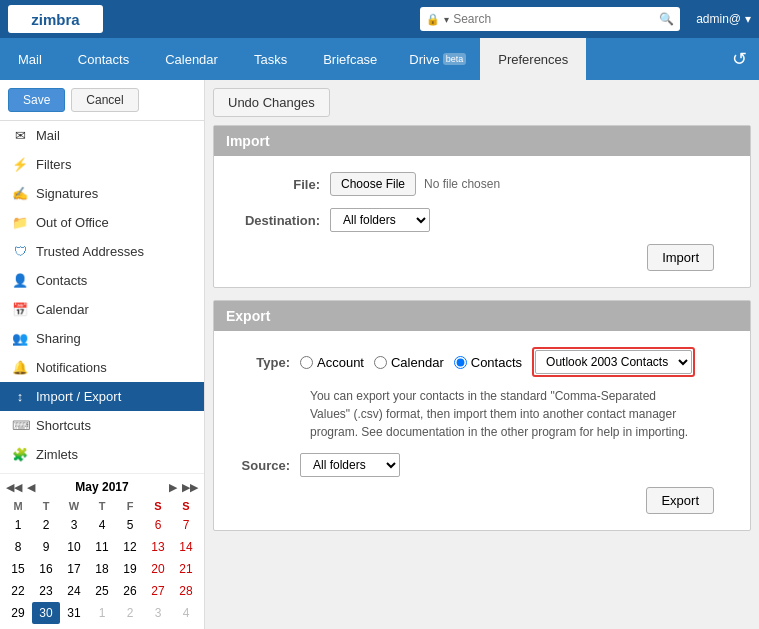 This screenshot has width=759, height=629. Describe the element at coordinates (130, 591) in the screenshot. I see `cal-day: 26` at that location.